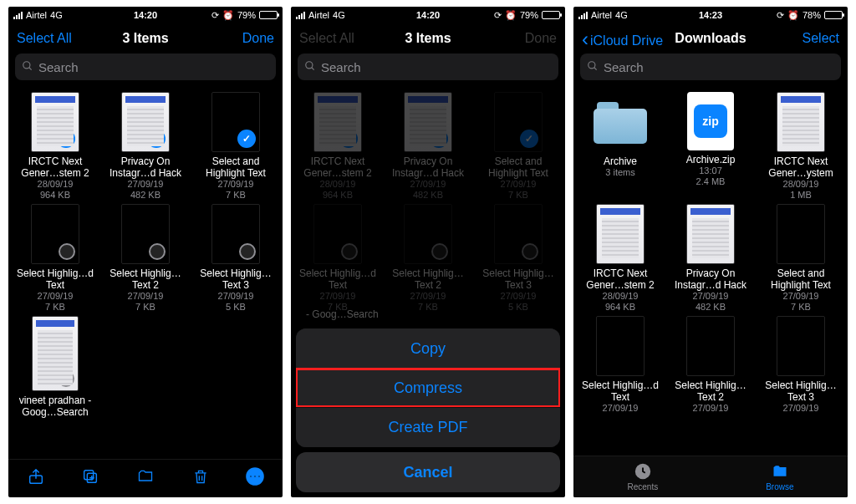  Describe the element at coordinates (622, 38) in the screenshot. I see `nav-left-button: iCloud Drive` at that location.